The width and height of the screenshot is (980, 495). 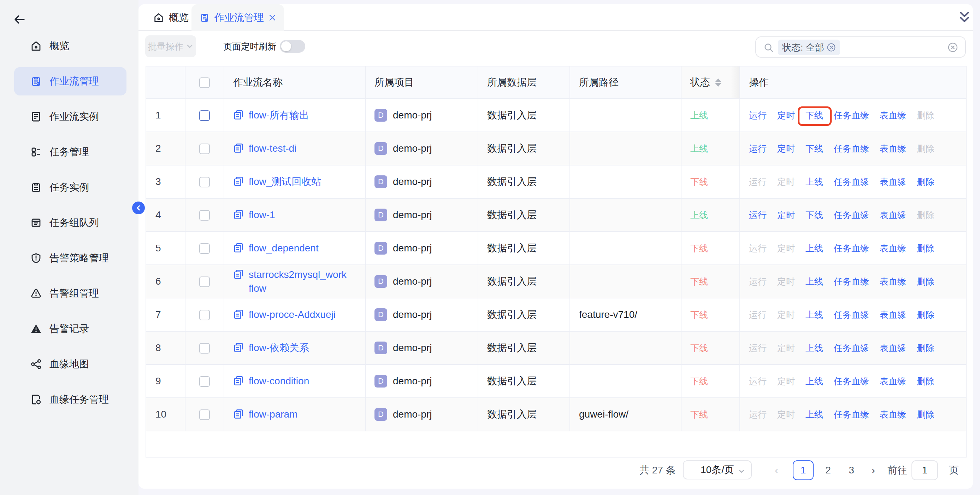 I want to click on workflow-name-link: flow-condition, so click(x=279, y=381).